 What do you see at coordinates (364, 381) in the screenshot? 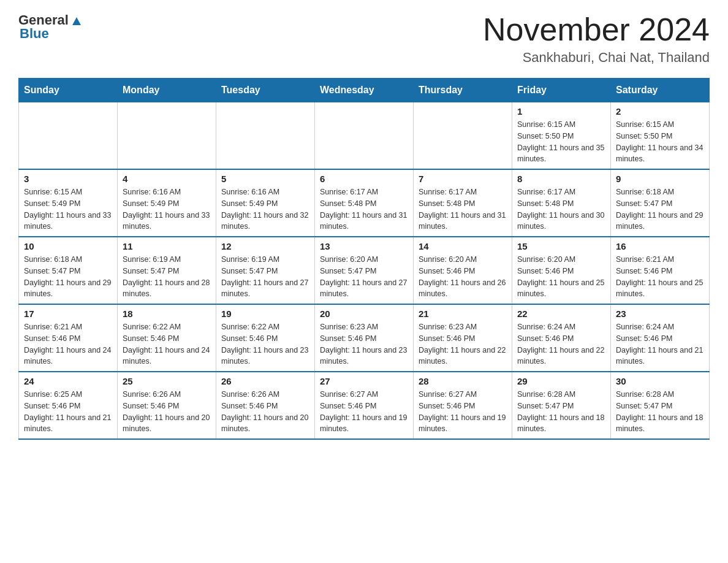
I see `day-number: 27` at bounding box center [364, 381].